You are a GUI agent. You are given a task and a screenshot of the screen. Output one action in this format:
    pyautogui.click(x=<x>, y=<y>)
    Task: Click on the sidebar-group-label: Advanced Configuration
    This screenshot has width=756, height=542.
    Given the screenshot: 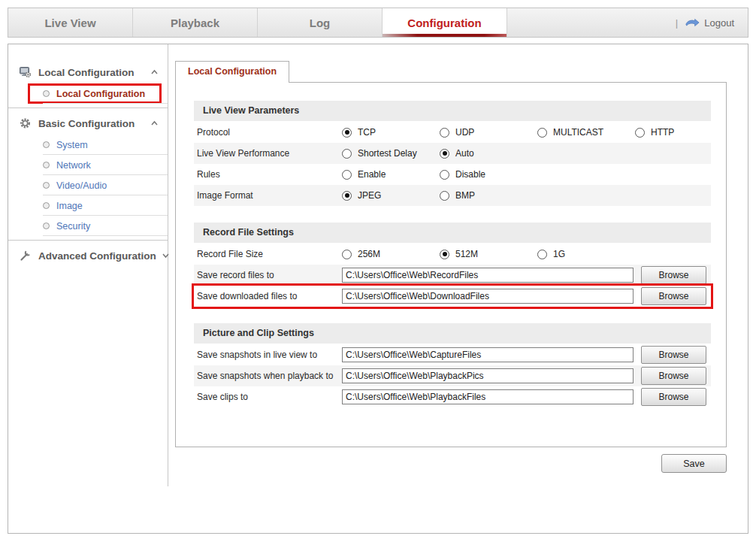 What is the action you would take?
    pyautogui.click(x=98, y=256)
    